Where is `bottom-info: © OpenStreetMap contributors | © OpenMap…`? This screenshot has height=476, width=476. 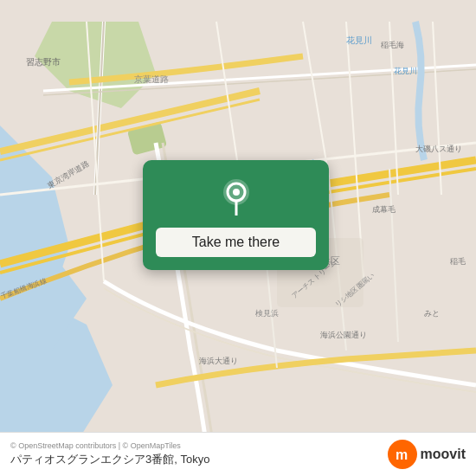
bottom-info: © OpenStreetMap contributors | © OpenMap… is located at coordinates (110, 454).